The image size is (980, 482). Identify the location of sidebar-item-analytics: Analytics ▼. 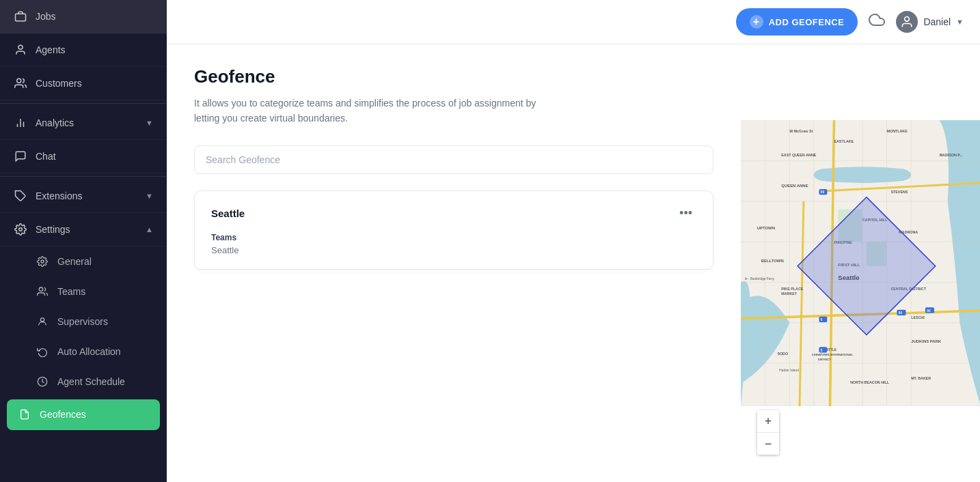
(83, 123).